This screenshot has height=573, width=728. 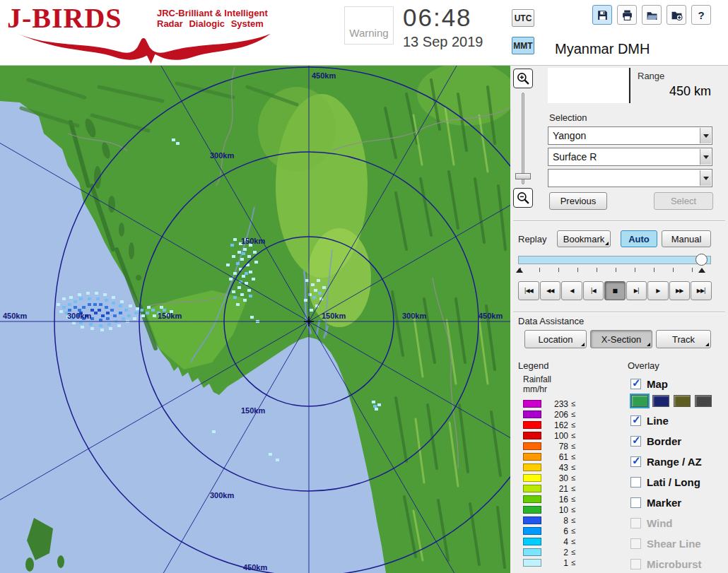 I want to click on replay-slider-track, so click(x=615, y=260).